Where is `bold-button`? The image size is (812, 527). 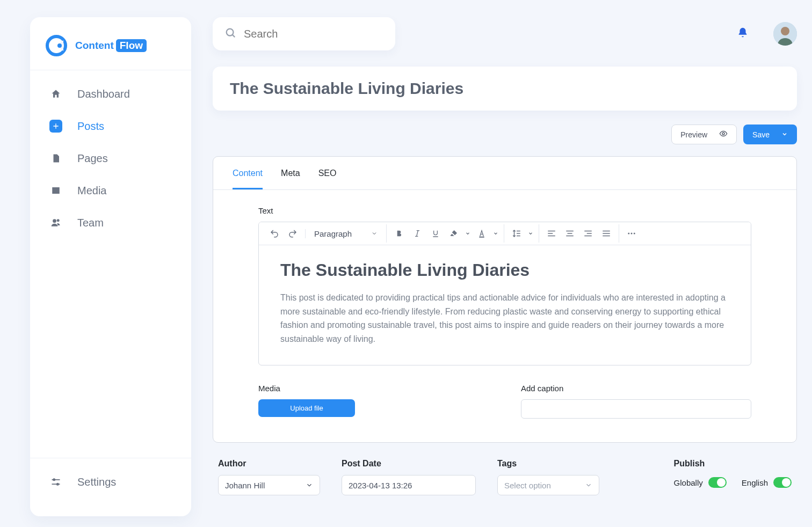
bold-button is located at coordinates (399, 233).